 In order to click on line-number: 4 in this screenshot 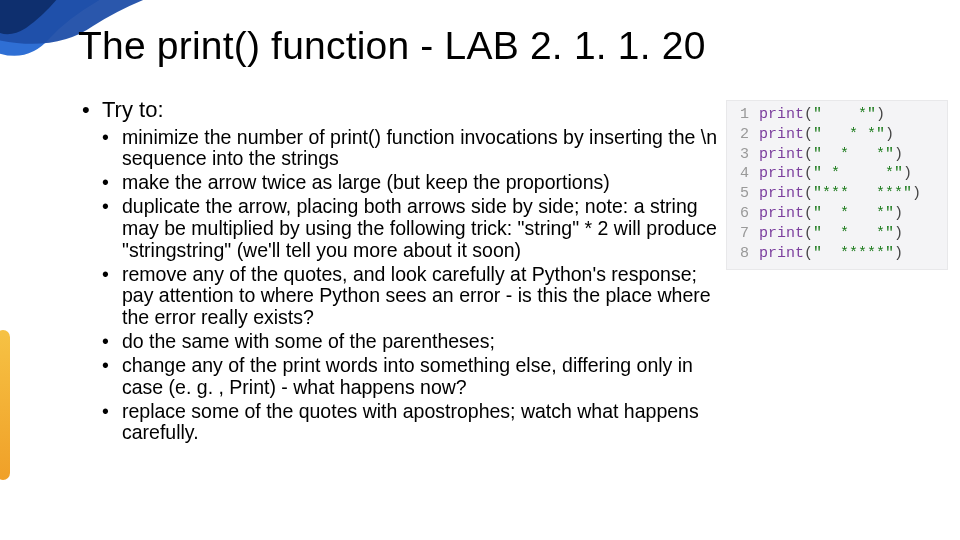, I will do `click(741, 174)`.